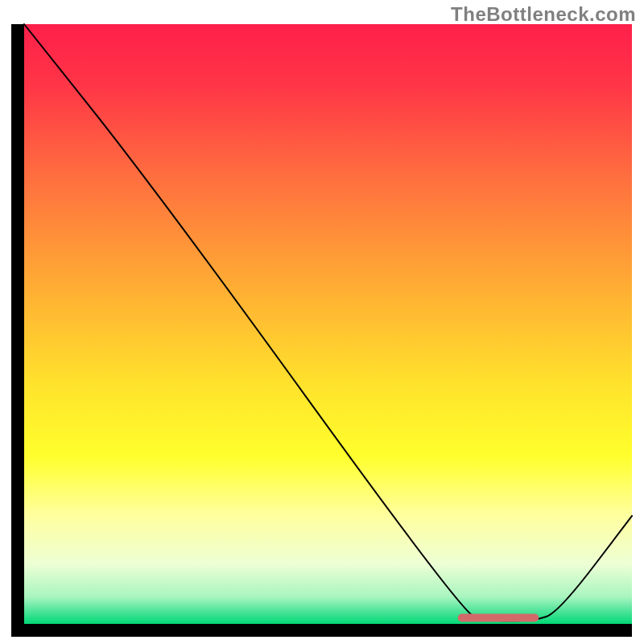 This screenshot has width=644, height=644. What do you see at coordinates (543, 14) in the screenshot?
I see `watermark-text: TheBottleneck.com` at bounding box center [543, 14].